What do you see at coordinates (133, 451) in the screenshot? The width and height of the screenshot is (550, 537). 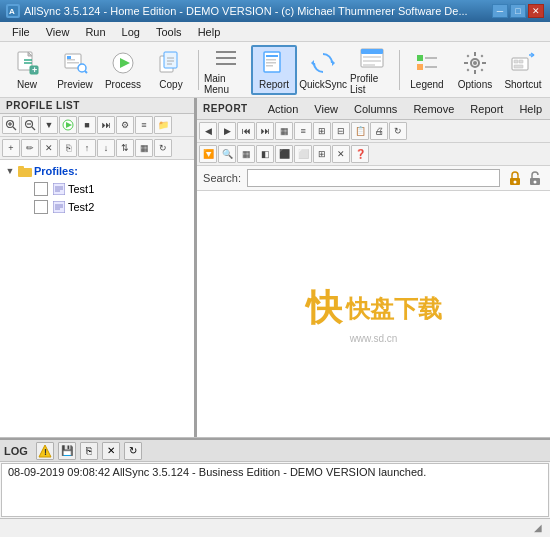 I see `log-tool-refresh: ↻` at bounding box center [133, 451].